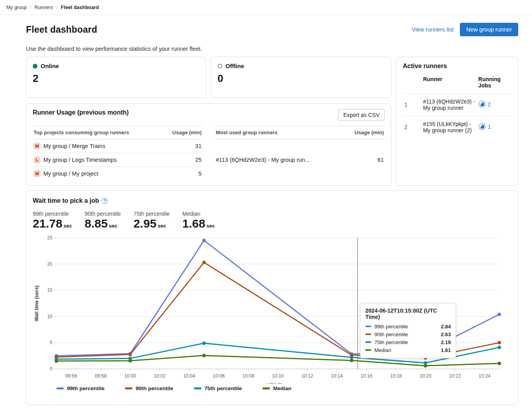  I want to click on offline-status-icon, so click(220, 66).